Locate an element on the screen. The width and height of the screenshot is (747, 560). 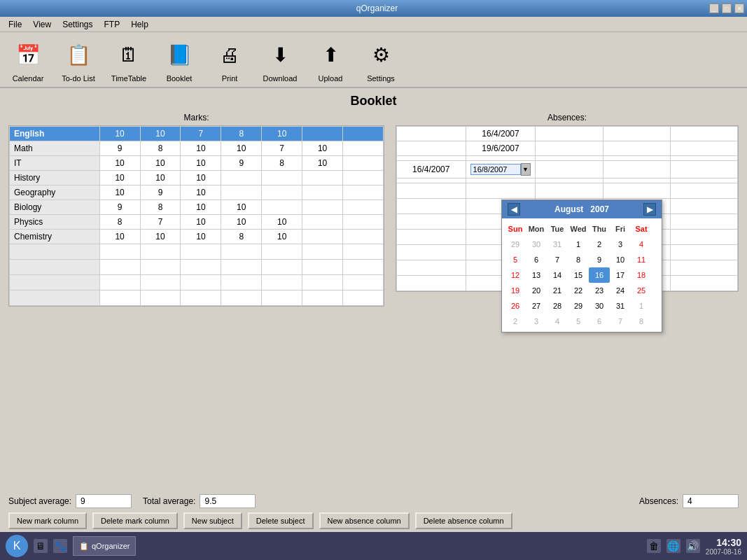
cal-day: 3 is located at coordinates (536, 321).